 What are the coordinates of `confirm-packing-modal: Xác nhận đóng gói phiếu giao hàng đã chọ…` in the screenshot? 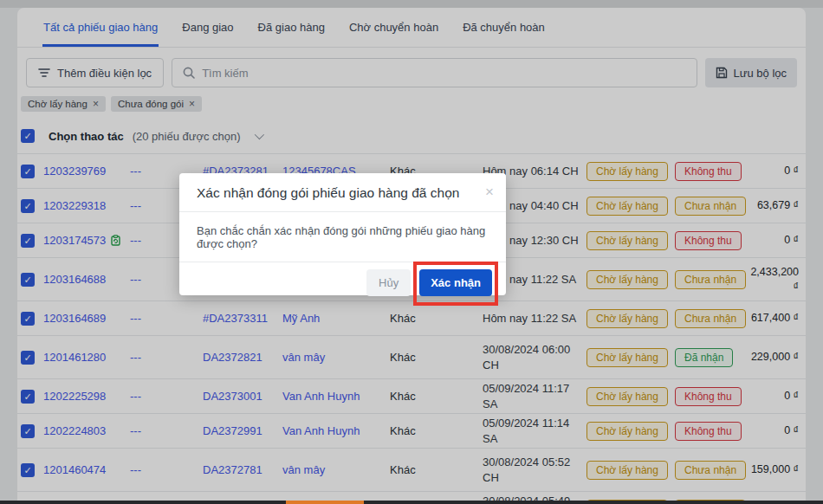 It's located at (343, 234).